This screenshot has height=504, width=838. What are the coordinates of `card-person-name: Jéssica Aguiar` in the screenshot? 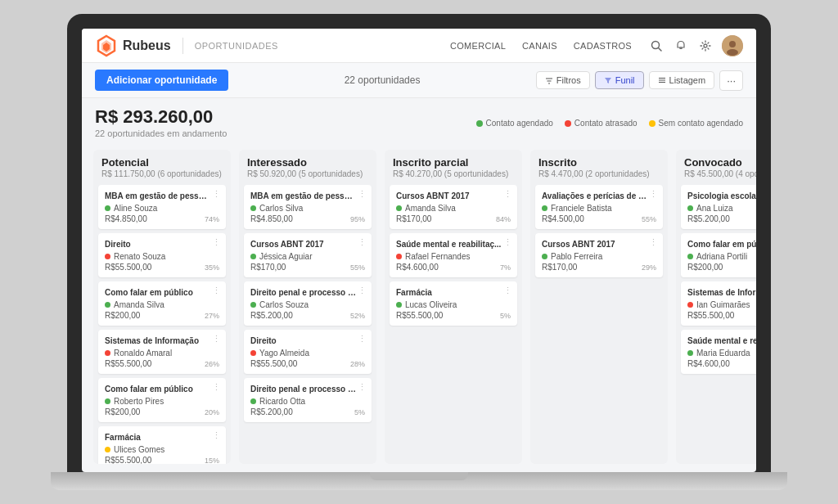 It's located at (286, 257).